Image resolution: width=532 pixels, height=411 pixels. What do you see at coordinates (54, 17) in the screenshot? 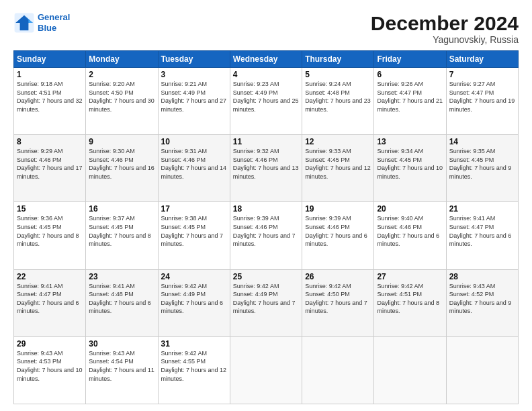
I see `logo-line1: General` at bounding box center [54, 17].